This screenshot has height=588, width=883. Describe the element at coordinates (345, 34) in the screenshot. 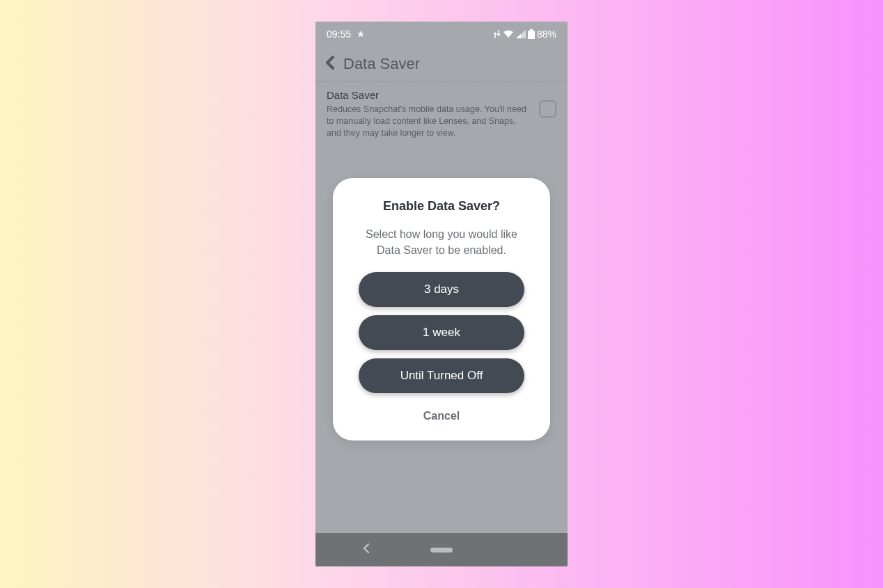

I see `status-bar-left: 09:55` at that location.